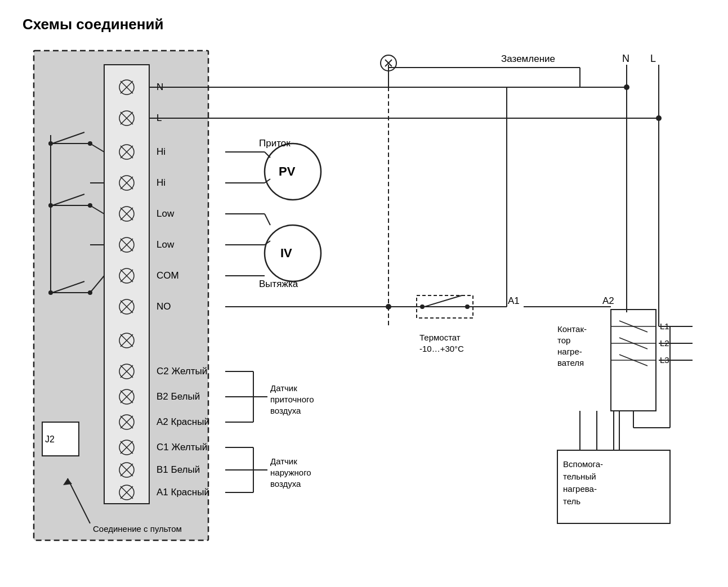 Image resolution: width=728 pixels, height=587 pixels. What do you see at coordinates (291, 473) in the screenshot?
I see `datchiк-naruzhnogo-label2: наружного` at bounding box center [291, 473].